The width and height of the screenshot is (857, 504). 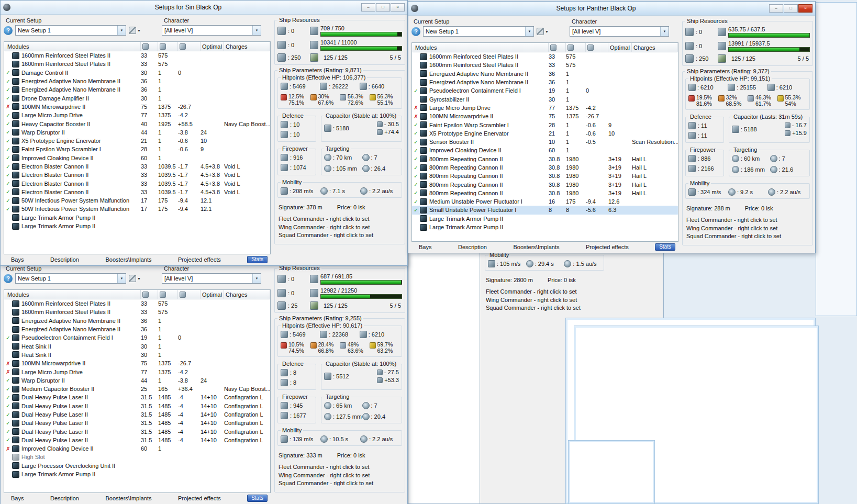 What do you see at coordinates (204, 7) in the screenshot?
I see `window-titlebar: Setups for Sin Black Op – □ ×` at bounding box center [204, 7].